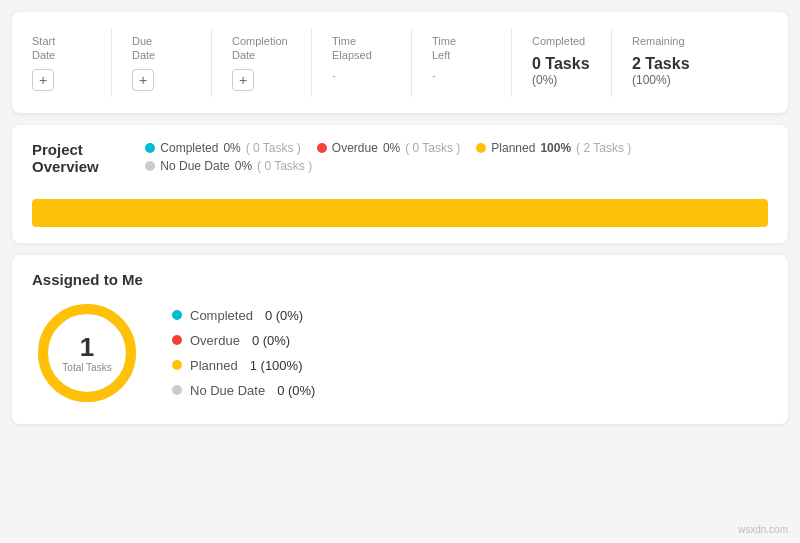 This screenshot has width=800, height=543. I want to click on project-overview-title: Project Overview, so click(88, 158).